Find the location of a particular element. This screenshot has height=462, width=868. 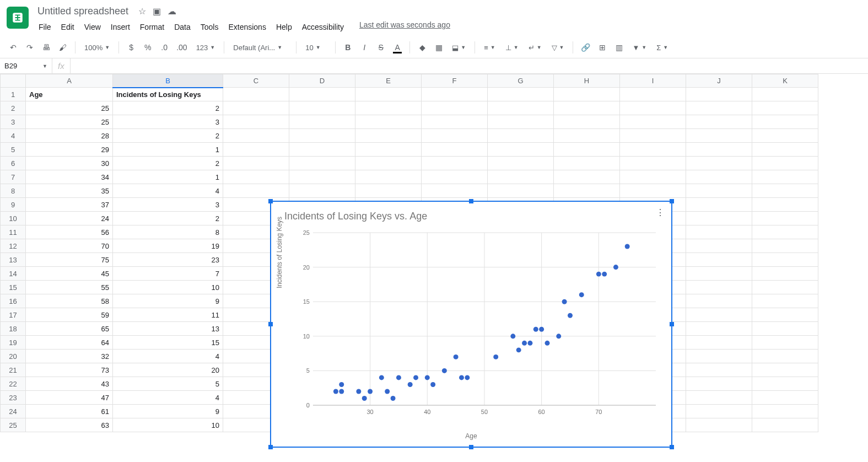

format-percent-button: % is located at coordinates (148, 47).